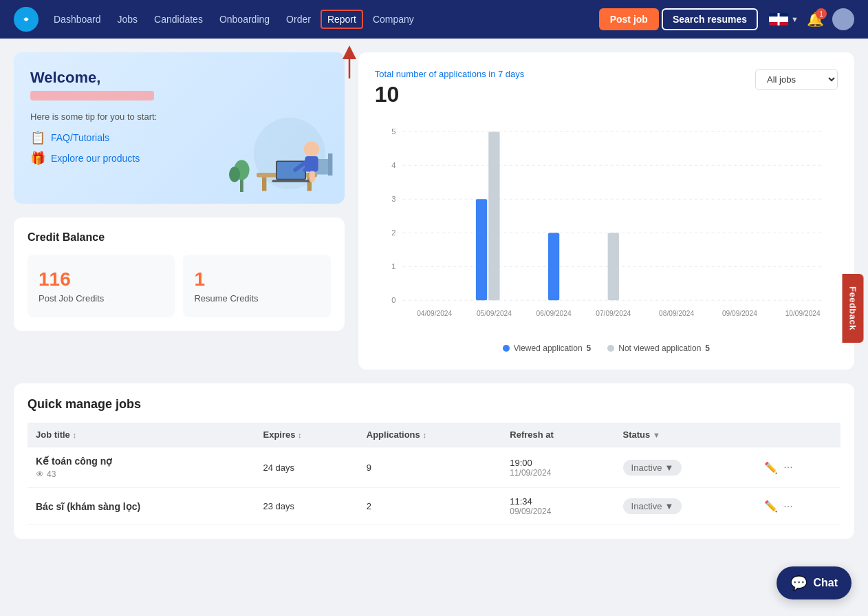  I want to click on sort-icon-applications: ↕, so click(424, 435).